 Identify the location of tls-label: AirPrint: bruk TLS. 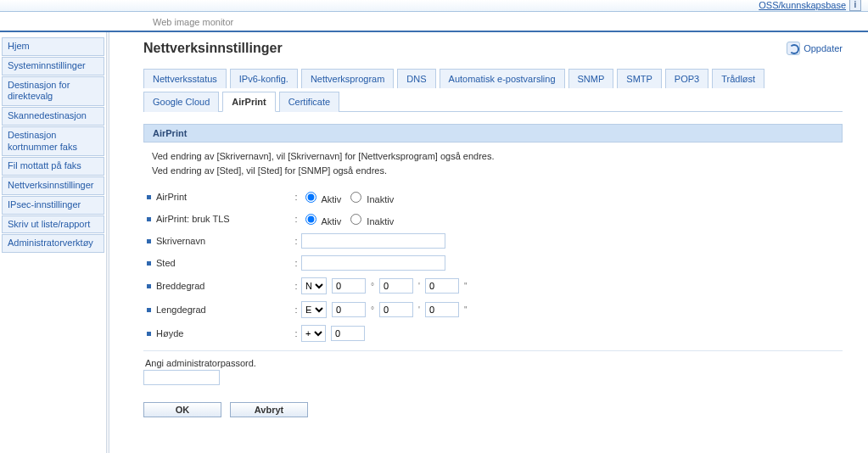
(193, 219).